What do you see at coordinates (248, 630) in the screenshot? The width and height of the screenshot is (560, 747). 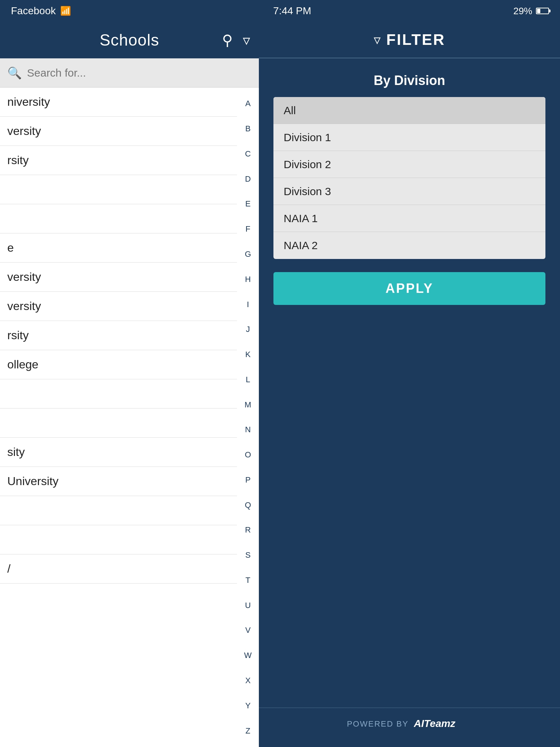 I see `alpha-v: V` at bounding box center [248, 630].